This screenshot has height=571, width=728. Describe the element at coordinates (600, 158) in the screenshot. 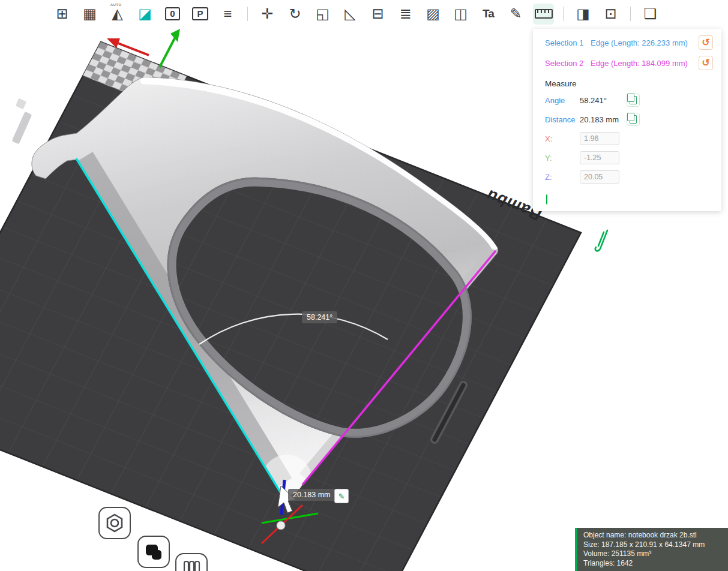

I see `y-value-field` at that location.